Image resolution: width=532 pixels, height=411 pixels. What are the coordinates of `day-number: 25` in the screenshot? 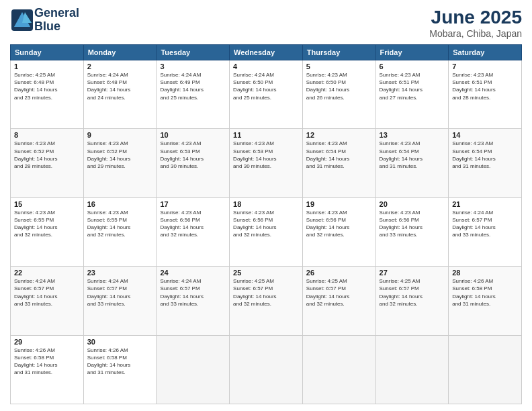 It's located at (266, 273).